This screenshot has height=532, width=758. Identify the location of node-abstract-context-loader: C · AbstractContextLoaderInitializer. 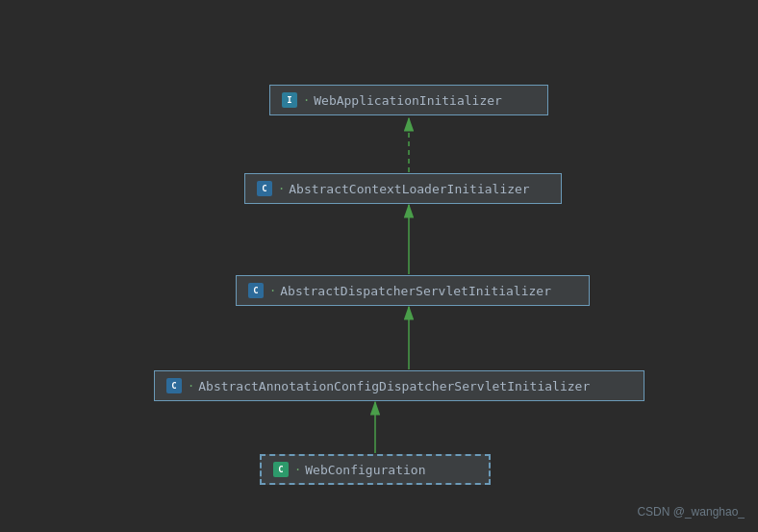
(403, 189).